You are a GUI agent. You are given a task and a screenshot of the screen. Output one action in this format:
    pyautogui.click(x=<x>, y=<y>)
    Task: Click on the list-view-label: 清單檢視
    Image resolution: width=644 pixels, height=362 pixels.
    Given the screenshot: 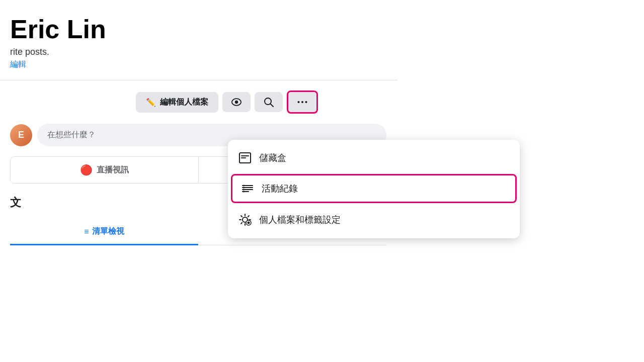 What is the action you would take?
    pyautogui.click(x=108, y=231)
    